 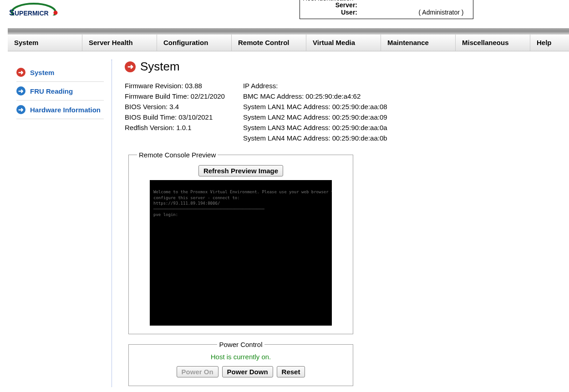 What do you see at coordinates (241, 204) in the screenshot?
I see `console-line: https://93.111.89.194:8006/` at bounding box center [241, 204].